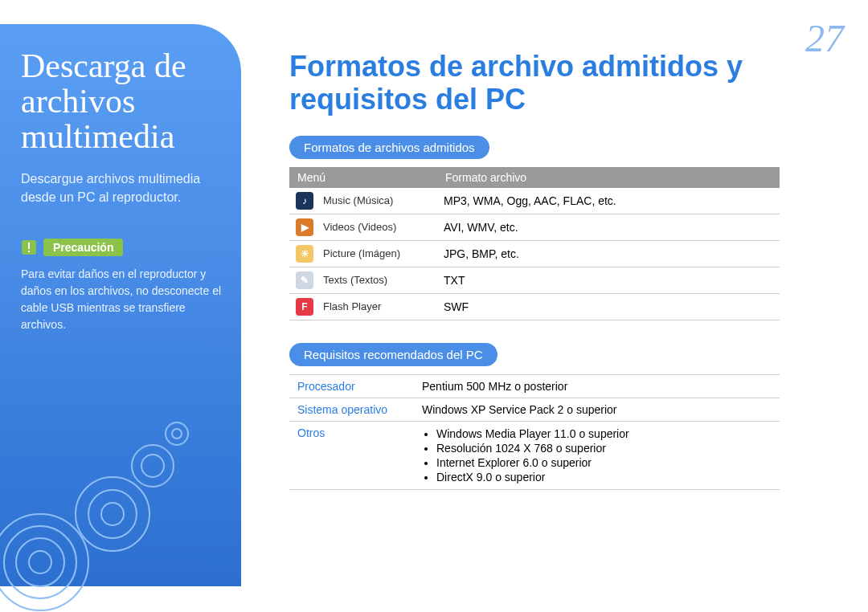  Describe the element at coordinates (124, 300) in the screenshot. I see `caution-text: Para evitar daños en el reproductor y da…` at that location.